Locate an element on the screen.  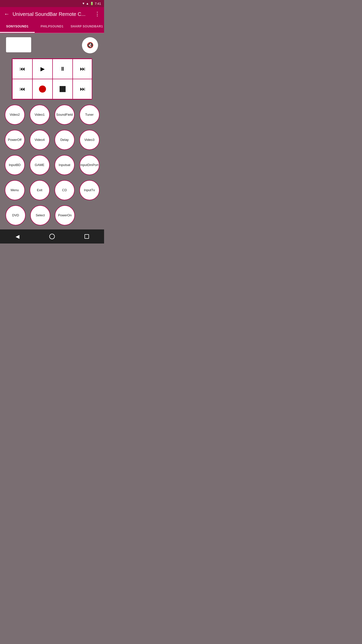
dvd-button: DVD is located at coordinates (16, 215).